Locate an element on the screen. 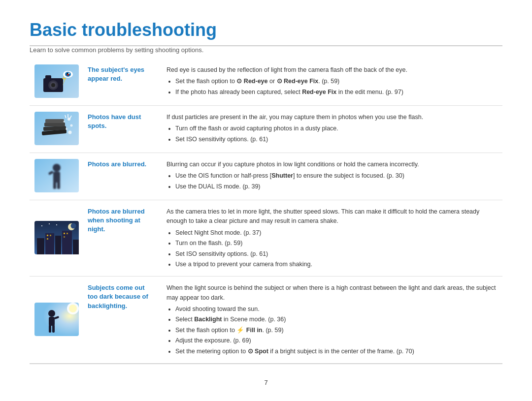  problem-label-red-eye: The subject's eyesappear red. is located at coordinates (116, 74).